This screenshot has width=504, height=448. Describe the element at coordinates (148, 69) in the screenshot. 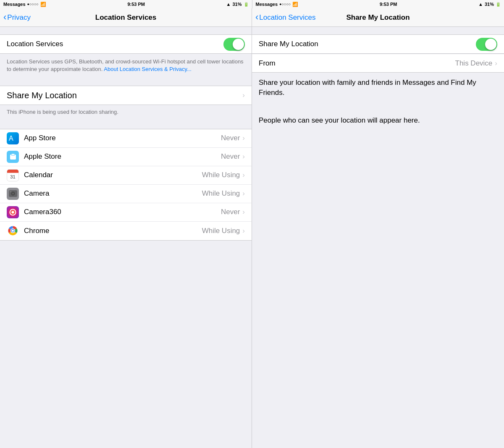

I see `privacy-link: About Location Services & Privacy...` at that location.